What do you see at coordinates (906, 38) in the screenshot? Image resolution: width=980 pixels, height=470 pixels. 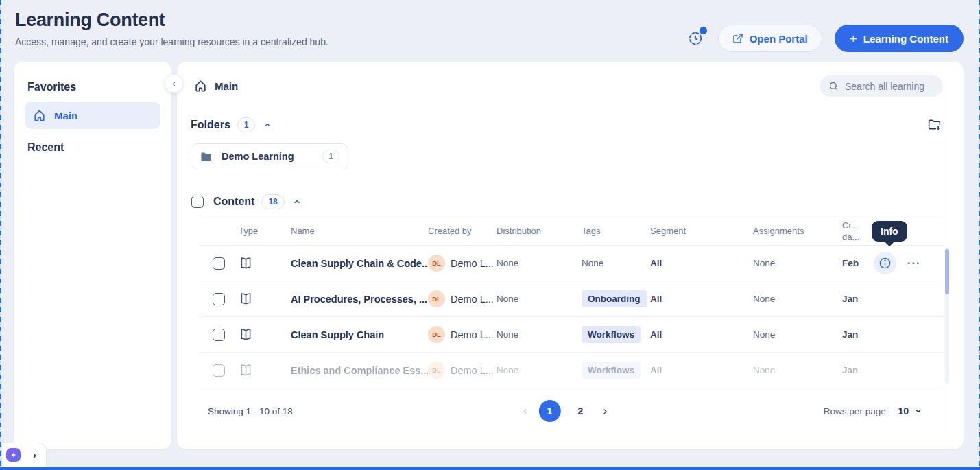 I see `add-learning-content-label: Learning Content` at bounding box center [906, 38].